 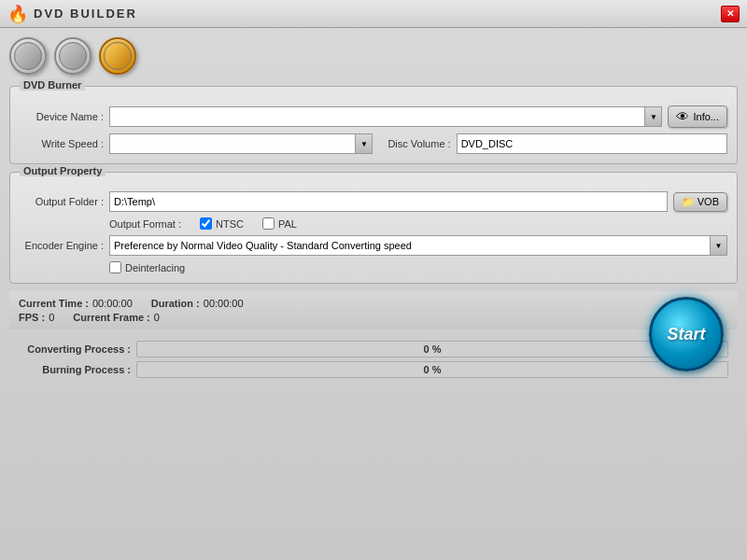 What do you see at coordinates (28, 56) in the screenshot?
I see `toolbar-button-1-inner` at bounding box center [28, 56].